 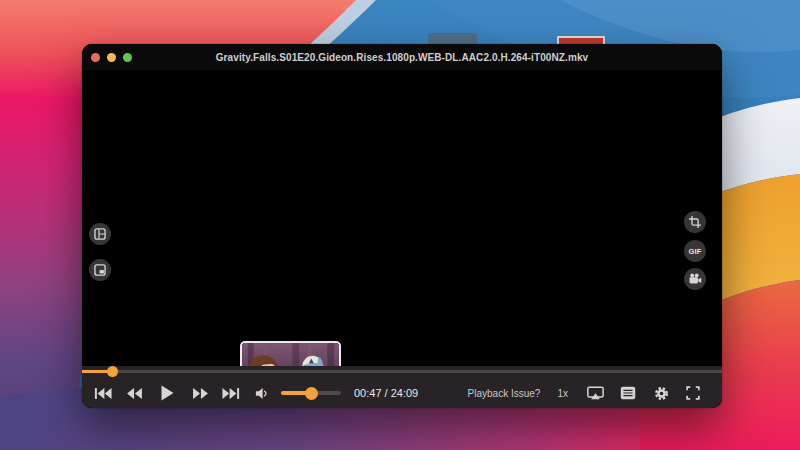 What do you see at coordinates (103, 394) in the screenshot?
I see `skip-back-icon` at bounding box center [103, 394].